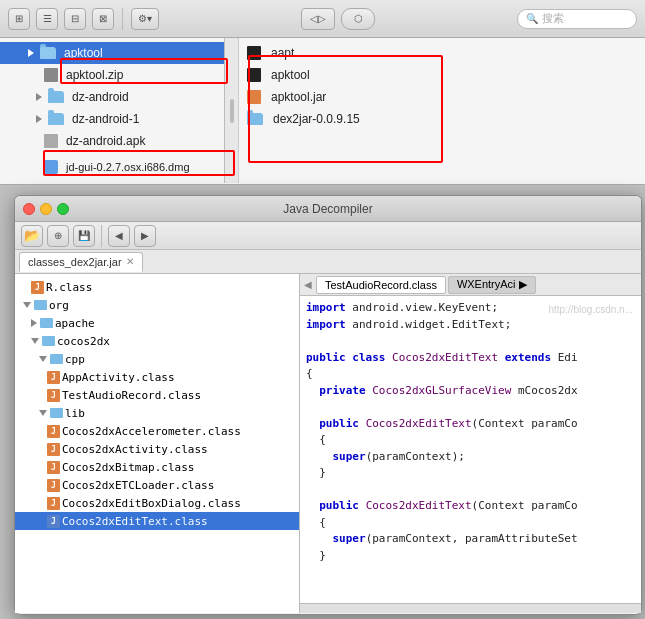  I want to click on item-label: apktool.zip, so click(94, 75).